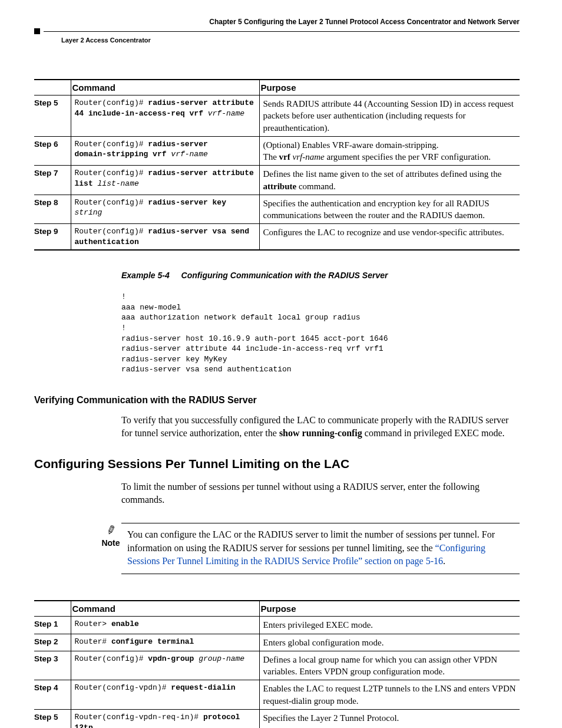 The width and height of the screenshot is (562, 728). Describe the element at coordinates (389, 209) in the screenshot. I see `purpose-cell: Specifies the authentication and encrypt…` at that location.